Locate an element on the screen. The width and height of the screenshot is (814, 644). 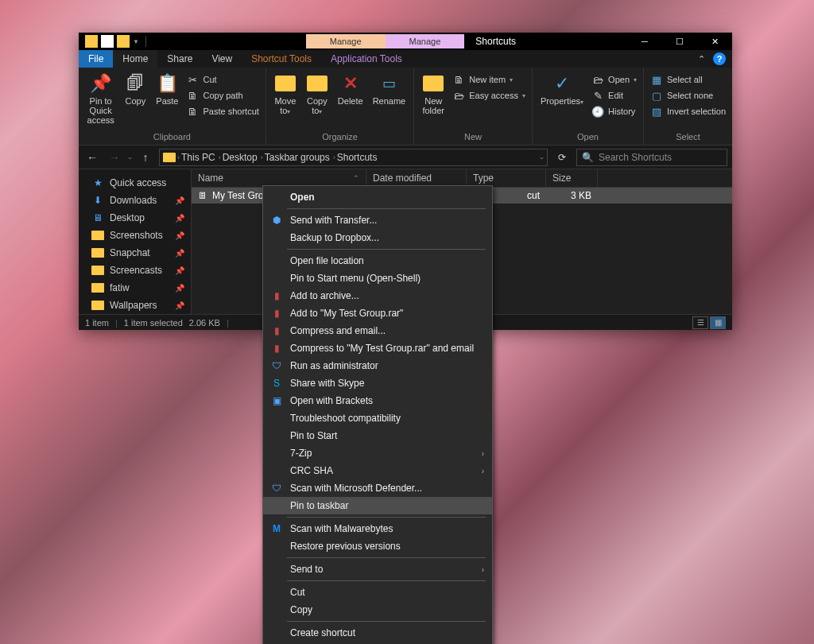
open-button: 🗁Open▾ is located at coordinates (614, 80).